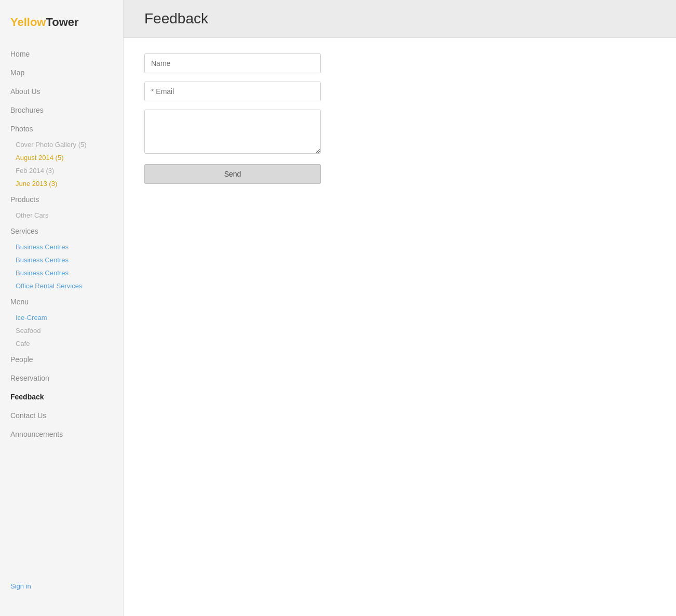  Describe the element at coordinates (61, 129) in the screenshot. I see `sidebar-item-photos: Photos` at that location.